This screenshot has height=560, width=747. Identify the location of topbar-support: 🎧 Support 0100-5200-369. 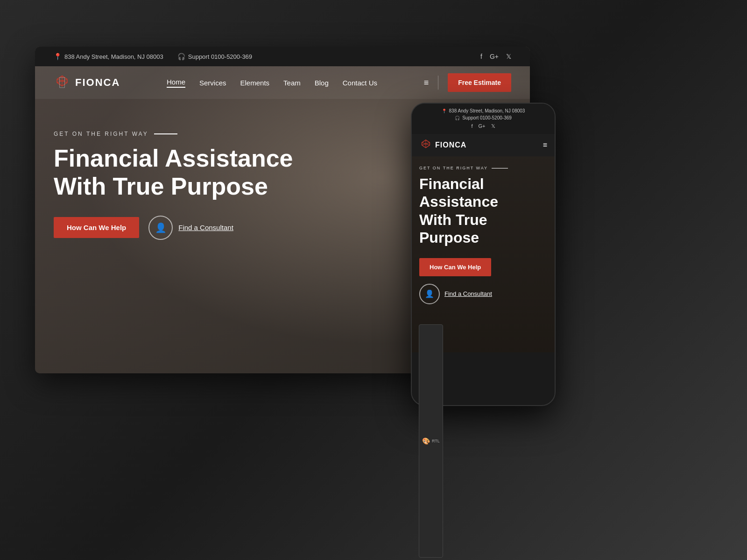
(215, 56).